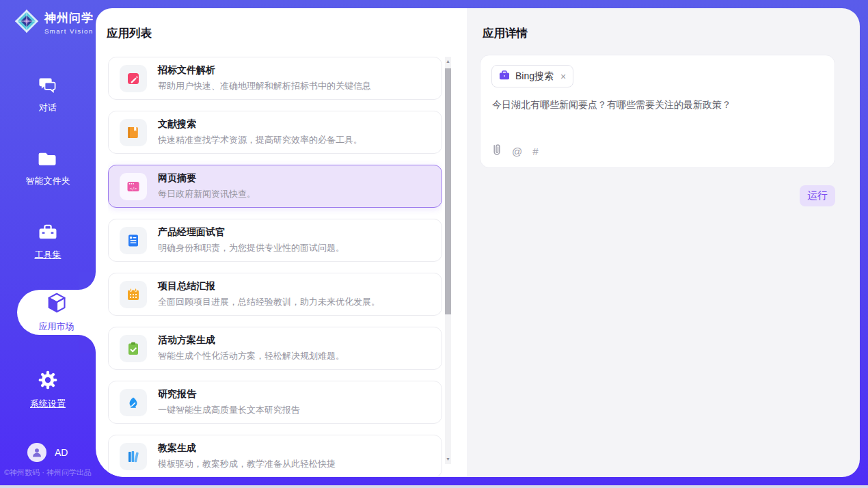 This screenshot has height=488, width=868. Describe the element at coordinates (817, 195) in the screenshot. I see `run-button: 运行` at that location.